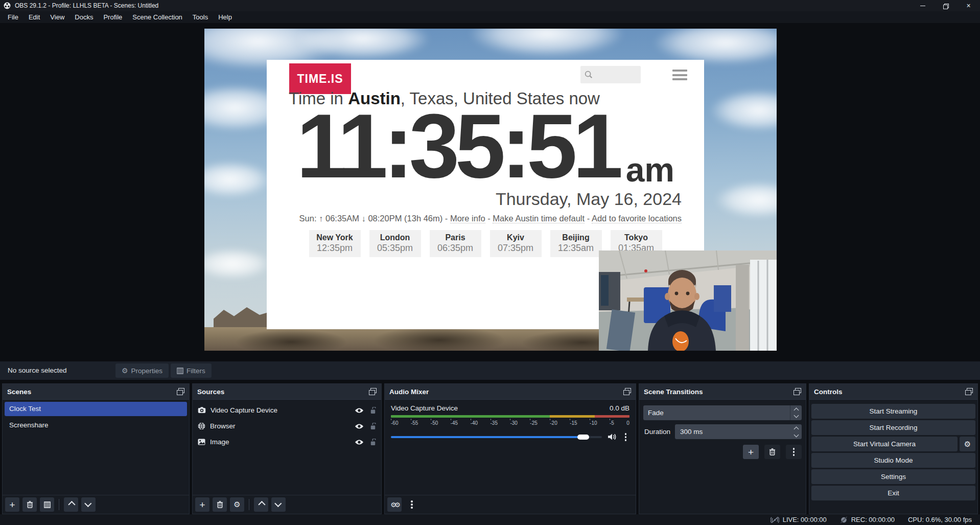 The width and height of the screenshot is (980, 525). I want to click on live-time: LIVE: 00:00:00, so click(805, 519).